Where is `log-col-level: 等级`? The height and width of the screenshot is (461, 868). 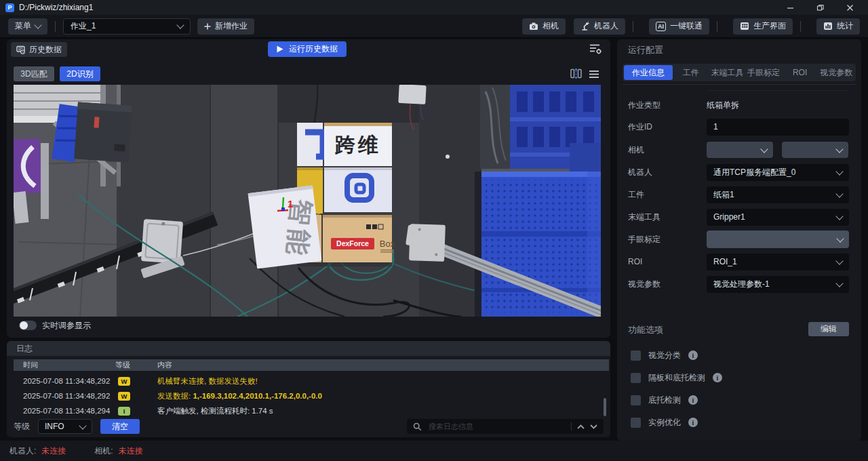
log-col-level: 等级 is located at coordinates (136, 365).